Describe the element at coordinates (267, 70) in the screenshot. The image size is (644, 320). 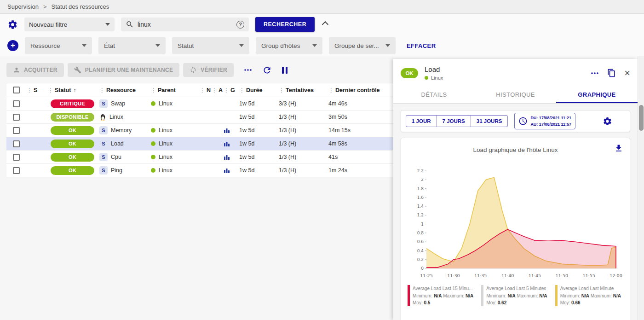
I see `refresh-icon` at that location.